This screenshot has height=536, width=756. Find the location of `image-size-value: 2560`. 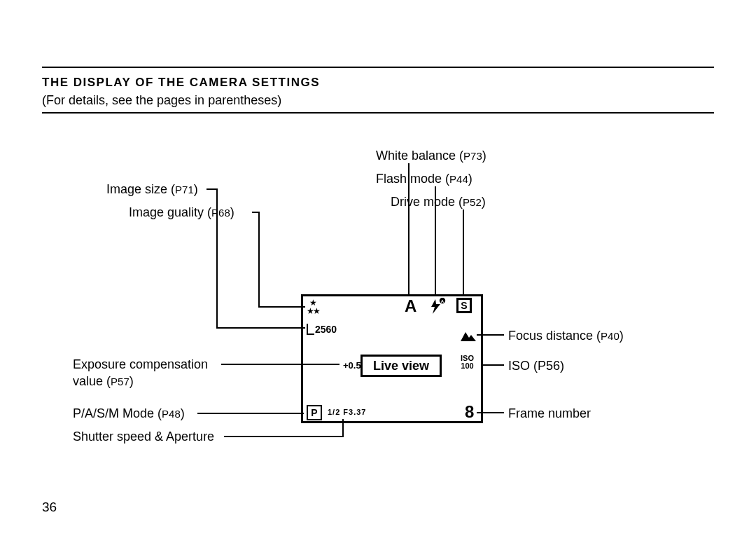

image-size-value: 2560 is located at coordinates (322, 329).